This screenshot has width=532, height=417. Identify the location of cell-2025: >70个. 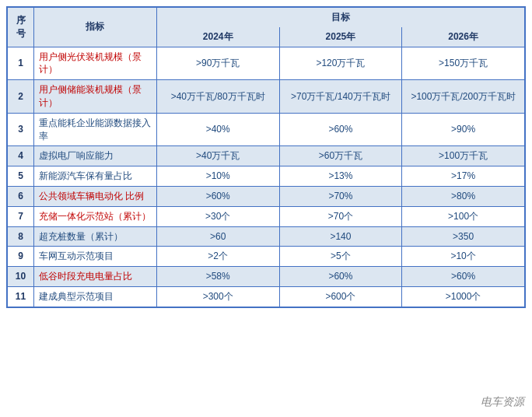
(341, 216).